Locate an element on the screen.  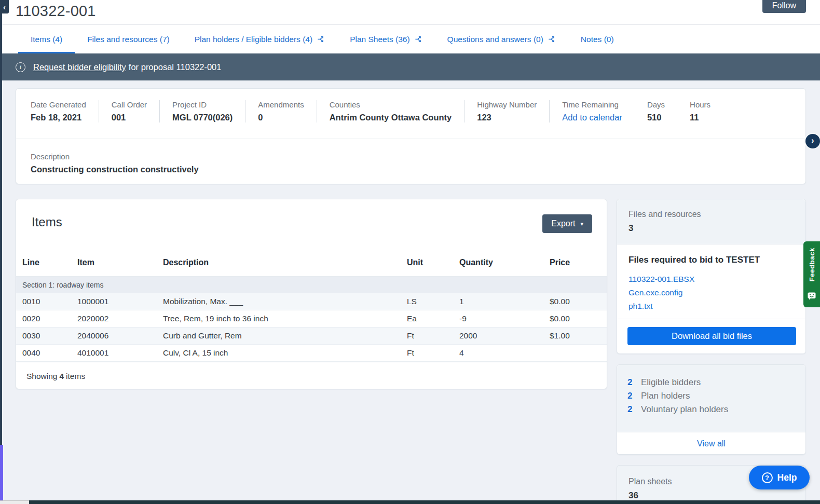
tab-label: Notes (0) is located at coordinates (597, 39).